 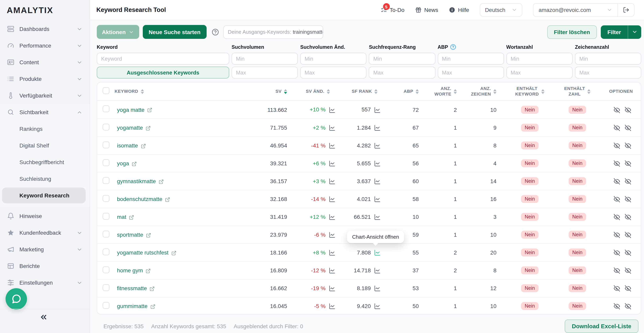 I want to click on sidebar-item-produkte: Produkte, so click(x=45, y=79).